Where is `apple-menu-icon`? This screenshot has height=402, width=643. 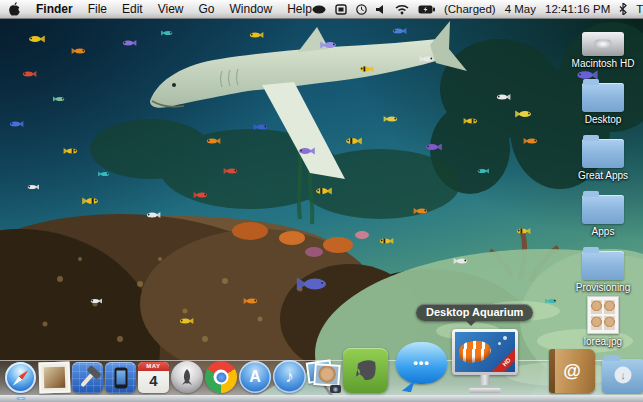 apple-menu-icon is located at coordinates (14, 10).